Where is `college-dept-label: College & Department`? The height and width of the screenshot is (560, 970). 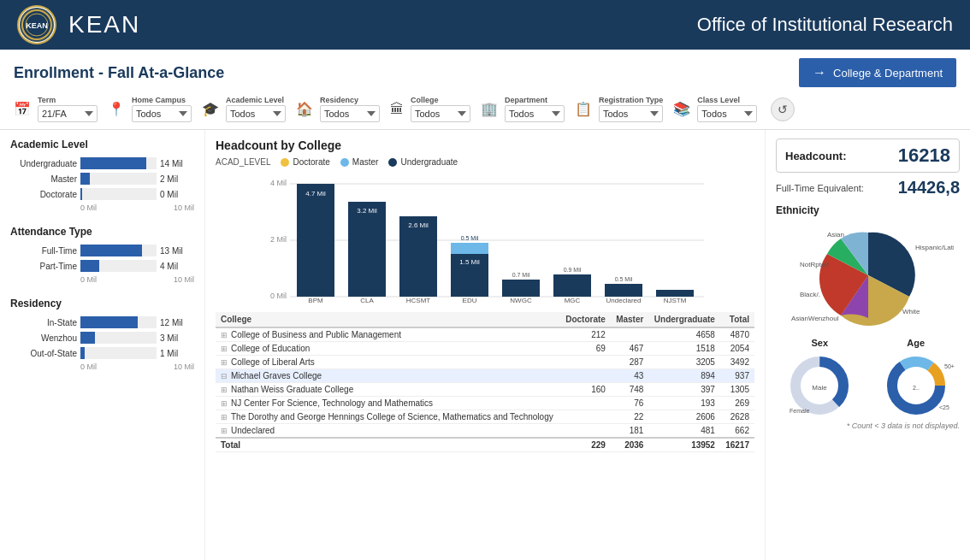 college-dept-label: College & Department is located at coordinates (888, 74).